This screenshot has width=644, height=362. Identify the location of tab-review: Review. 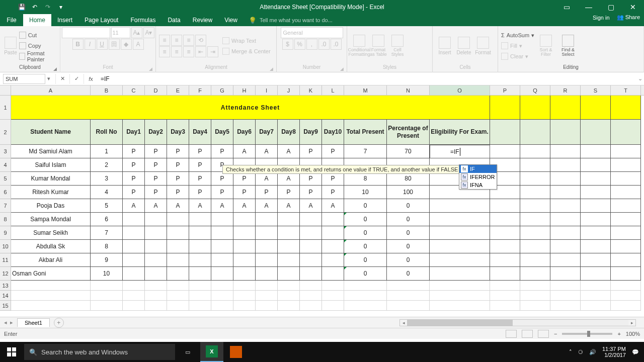
(202, 20).